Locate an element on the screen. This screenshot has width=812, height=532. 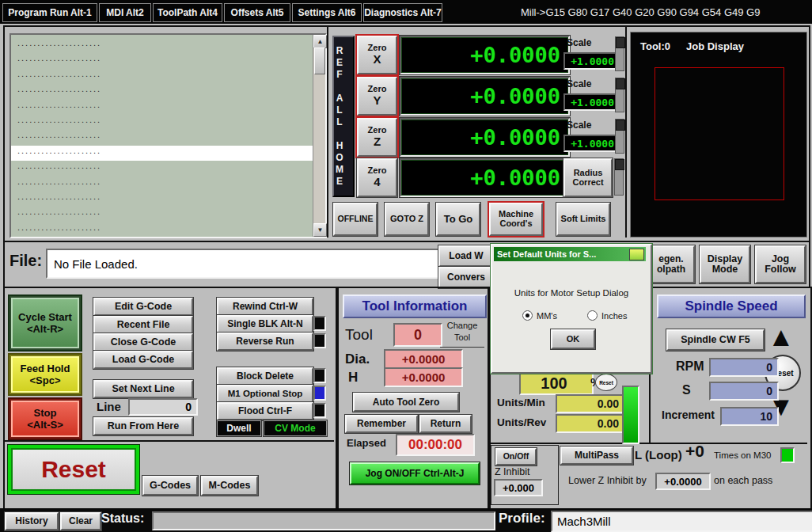
radio-selected-icon is located at coordinates (527, 315).